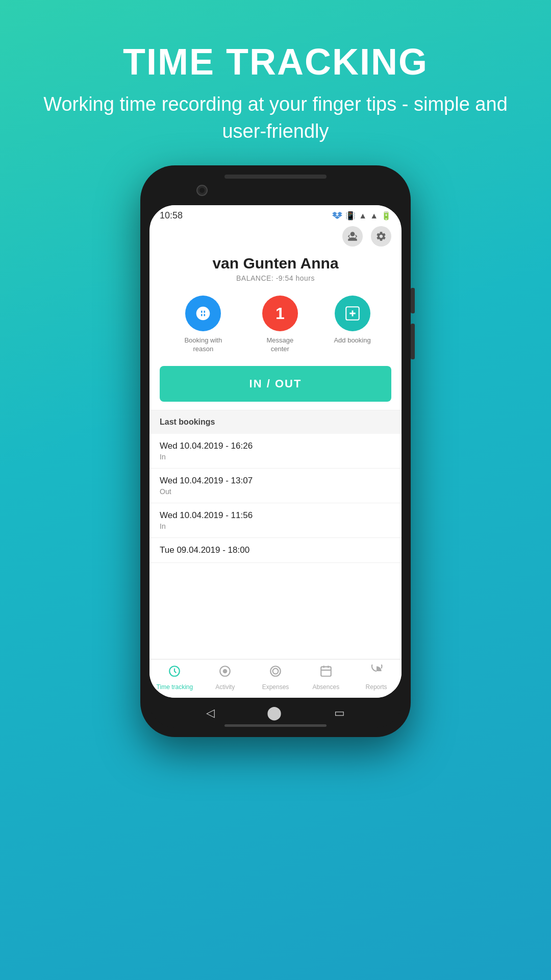  What do you see at coordinates (276, 486) in the screenshot?
I see `booking-item: Wed 10.04.2019 - 13:07 Out` at bounding box center [276, 486].